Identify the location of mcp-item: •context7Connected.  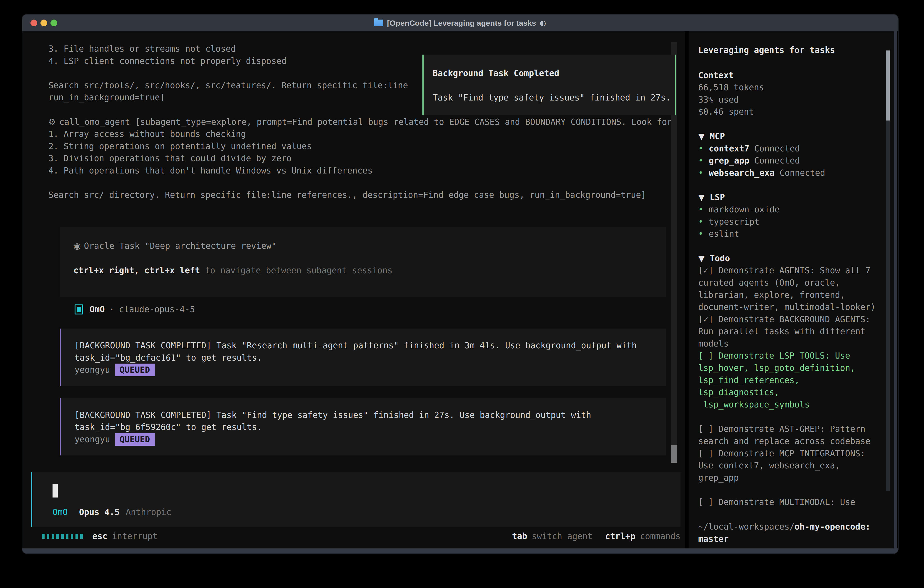
(792, 149).